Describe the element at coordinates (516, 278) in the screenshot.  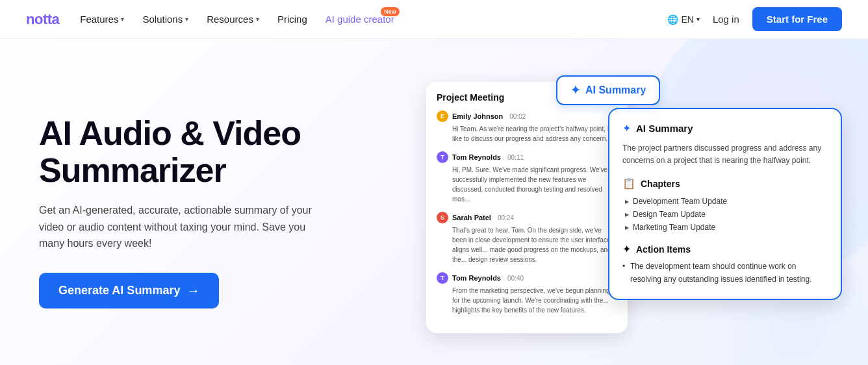
I see `speaker-time-4: 00:40` at that location.